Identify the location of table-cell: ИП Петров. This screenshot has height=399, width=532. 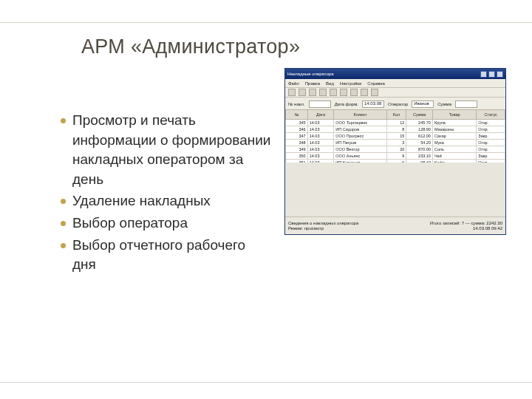
(361, 143).